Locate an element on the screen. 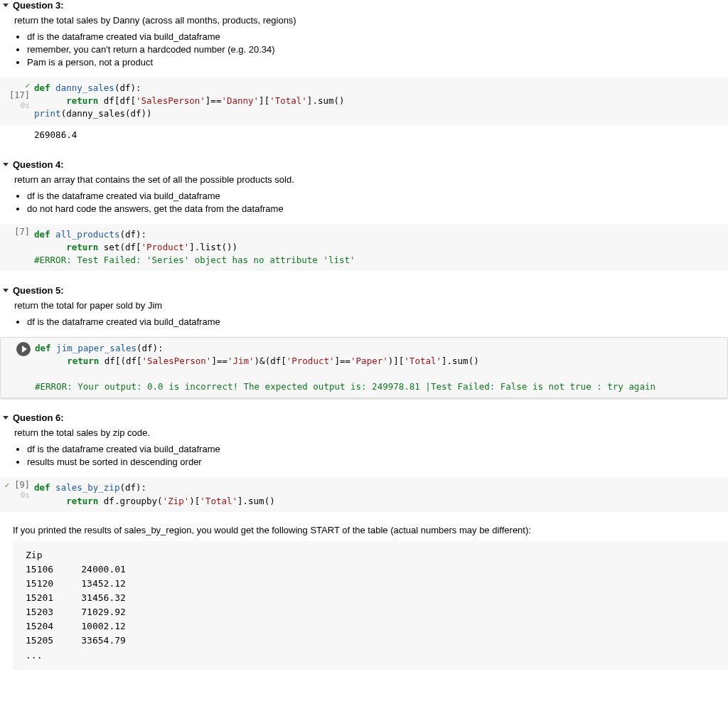 The image size is (728, 726). cell-gutter: [7] is located at coordinates (17, 232).